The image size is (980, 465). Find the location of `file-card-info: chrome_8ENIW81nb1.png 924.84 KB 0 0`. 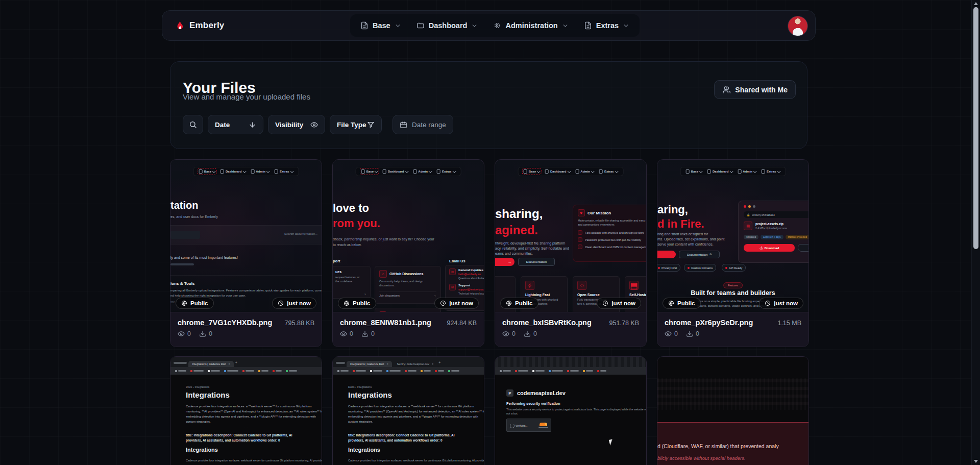

file-card-info: chrome_8ENIW81nb1.png 924.84 KB 0 0 is located at coordinates (408, 329).